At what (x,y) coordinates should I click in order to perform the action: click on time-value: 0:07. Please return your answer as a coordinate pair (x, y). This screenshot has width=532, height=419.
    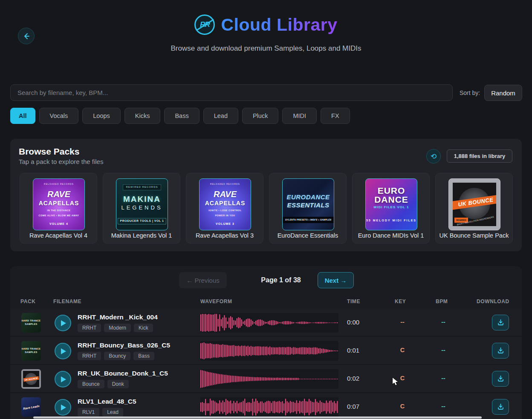
    Looking at the image, I should click on (353, 406).